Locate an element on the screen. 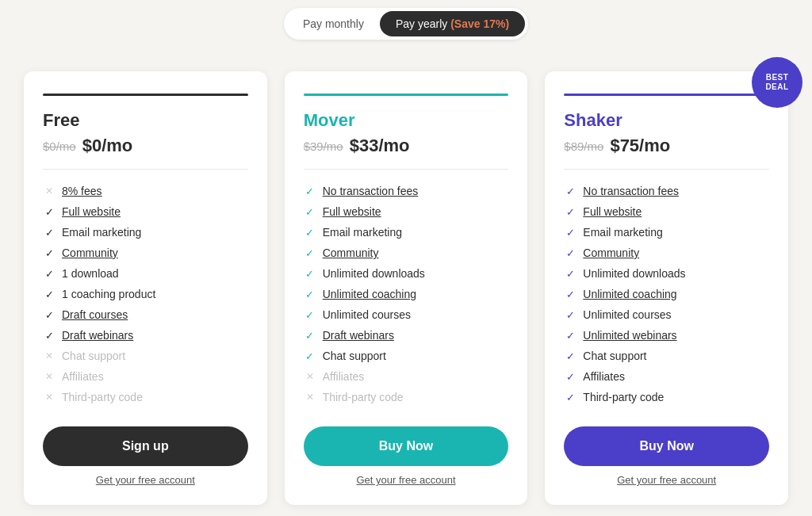 This screenshot has width=812, height=516. free-features-hr is located at coordinates (146, 170).